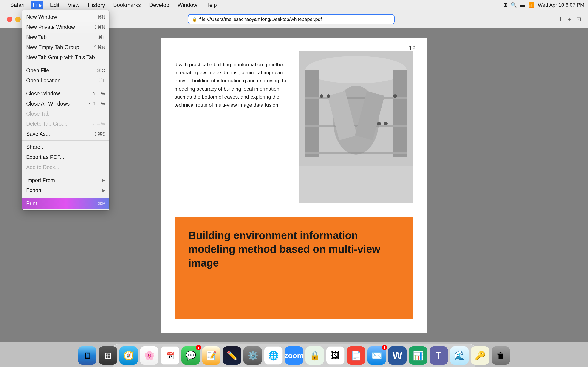 The image size is (588, 367). Describe the element at coordinates (187, 5) in the screenshot. I see `menubar-window: Window` at that location.